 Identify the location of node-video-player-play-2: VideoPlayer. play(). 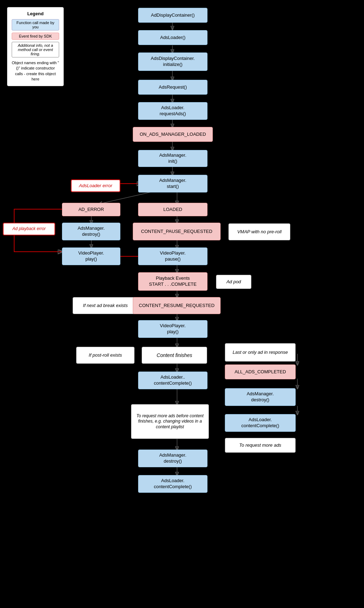
(173, 329).